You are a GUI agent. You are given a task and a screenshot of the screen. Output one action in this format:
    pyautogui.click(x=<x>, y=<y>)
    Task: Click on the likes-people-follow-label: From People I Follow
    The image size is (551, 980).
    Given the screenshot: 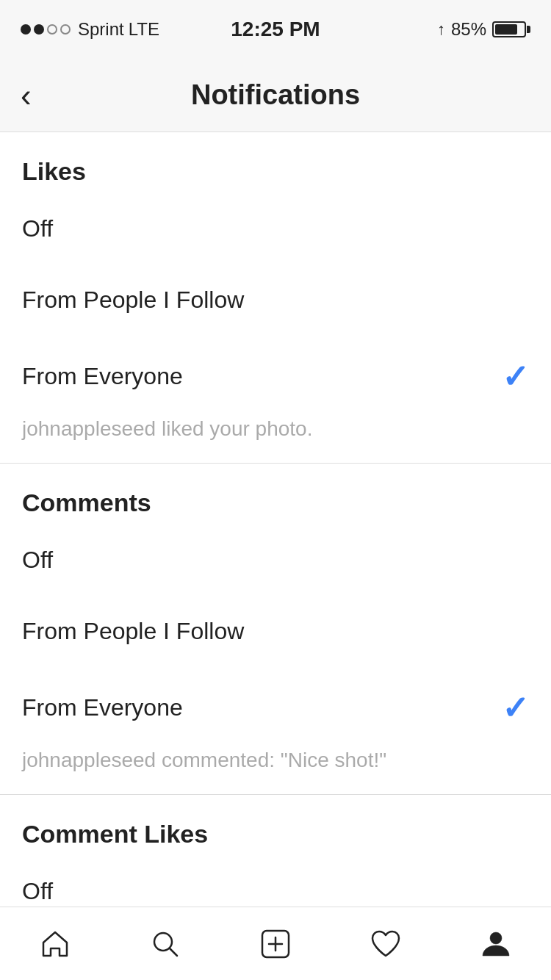 What is the action you would take?
    pyautogui.click(x=133, y=300)
    